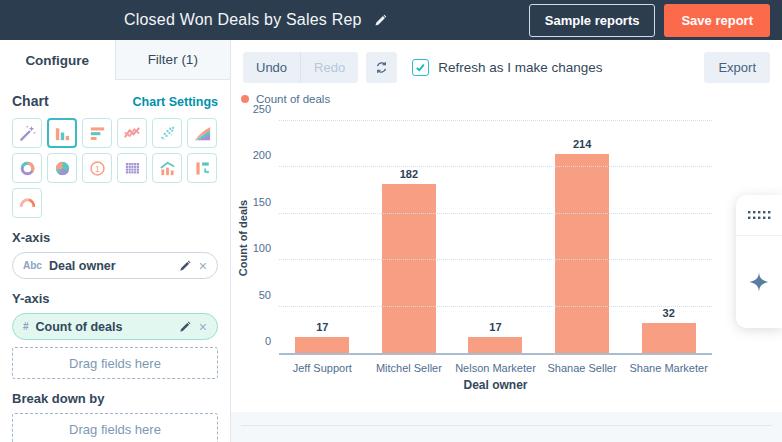 This screenshot has height=442, width=782. I want to click on legend-series-dot-icon, so click(245, 99).